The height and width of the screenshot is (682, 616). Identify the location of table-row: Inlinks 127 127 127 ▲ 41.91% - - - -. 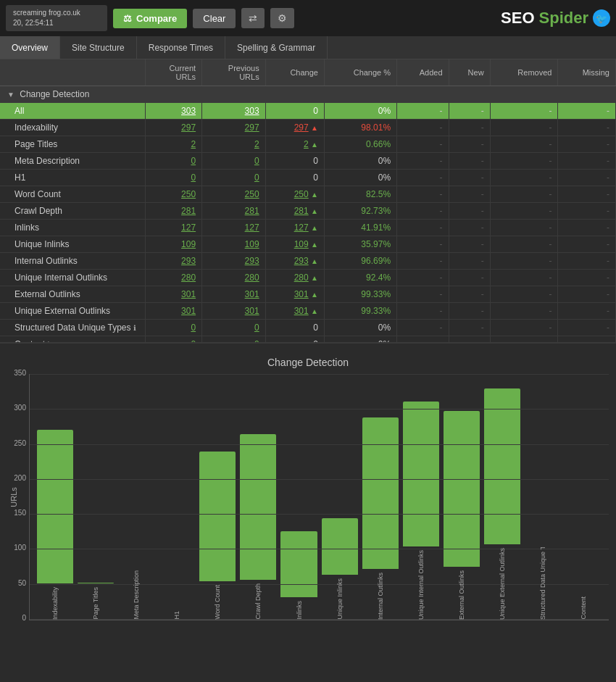
(308, 228).